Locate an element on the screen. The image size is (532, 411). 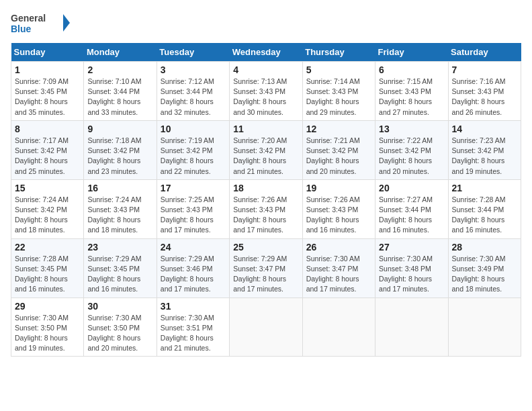
calendar-week-3: 15Sunrise: 7:24 AMSunset: 3:42 PMDayligh… is located at coordinates (266, 209).